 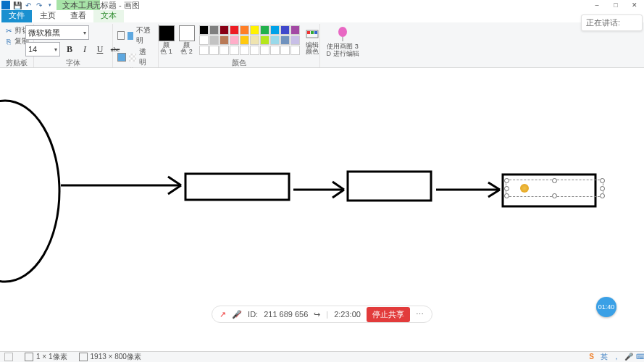 What do you see at coordinates (9, 30) in the screenshot?
I see `scissors-icon: ✂` at bounding box center [9, 30].